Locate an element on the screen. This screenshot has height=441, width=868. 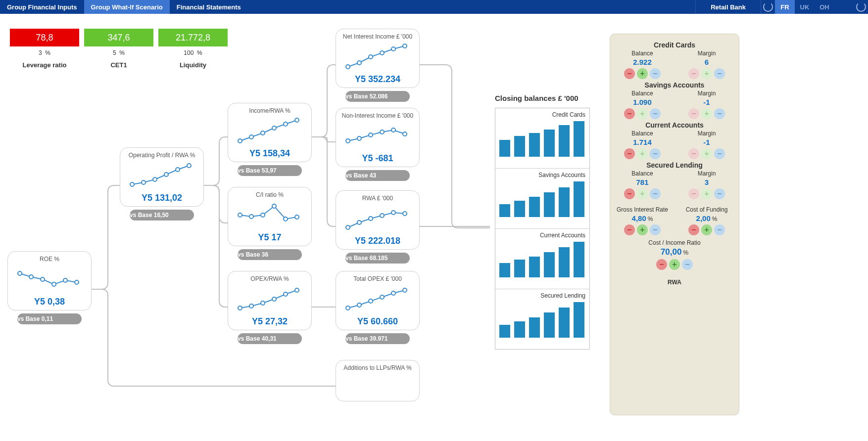
margin-plus-credit-cards: + is located at coordinates (707, 74).